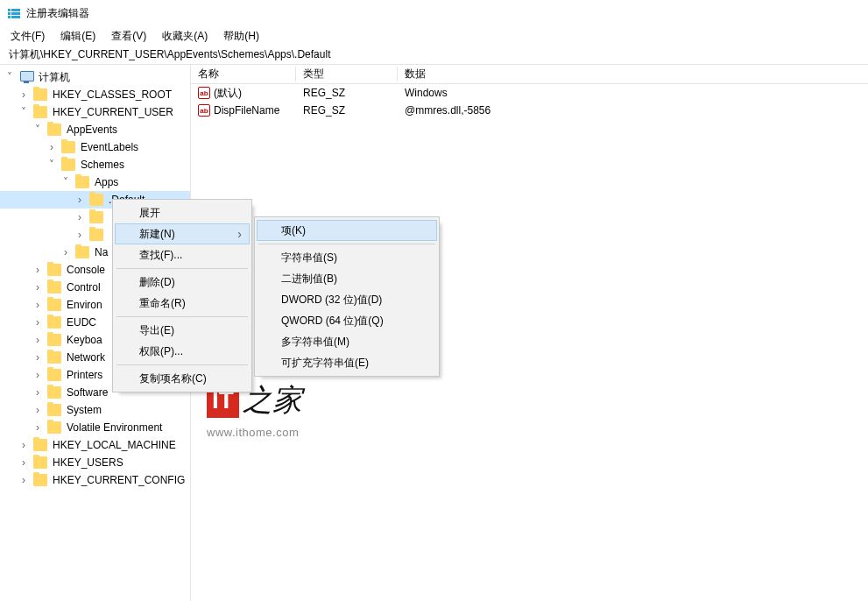 Image resolution: width=868 pixels, height=601 pixels. I want to click on value-type: REG_SZ, so click(347, 110).